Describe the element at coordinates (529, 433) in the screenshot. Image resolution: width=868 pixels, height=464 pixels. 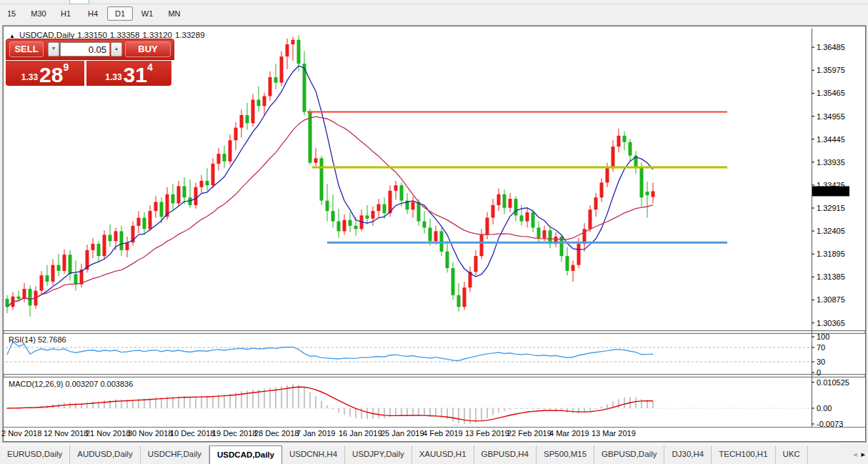
I see `svg-text: 22 Feb 2019` at that location.